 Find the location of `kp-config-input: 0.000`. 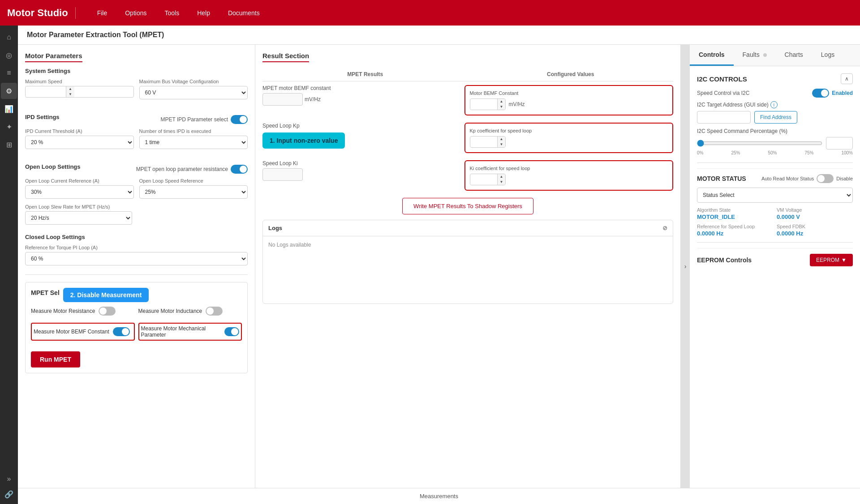

kp-config-input: 0.000 is located at coordinates (484, 142).